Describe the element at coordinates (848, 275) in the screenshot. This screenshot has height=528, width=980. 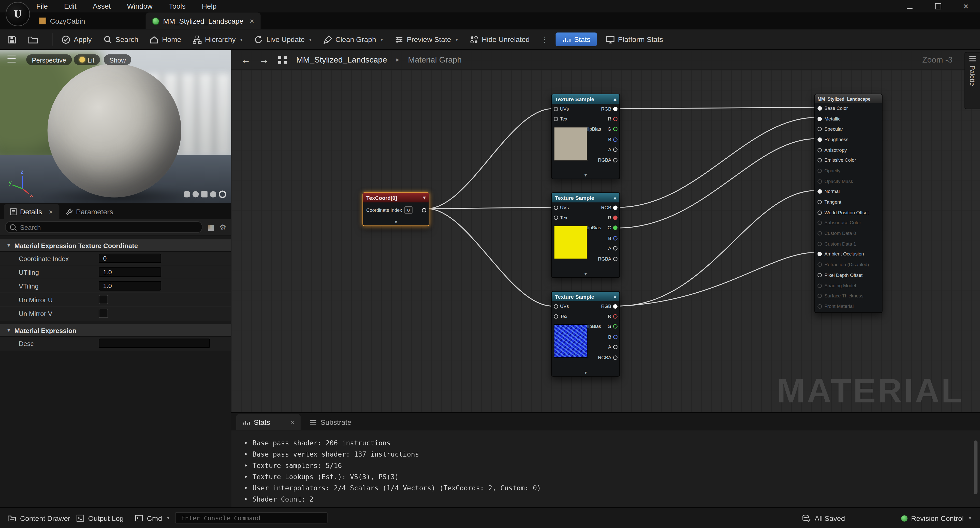
I see `material-pin-pixel-depth-offset: Pixel Depth Offset` at that location.